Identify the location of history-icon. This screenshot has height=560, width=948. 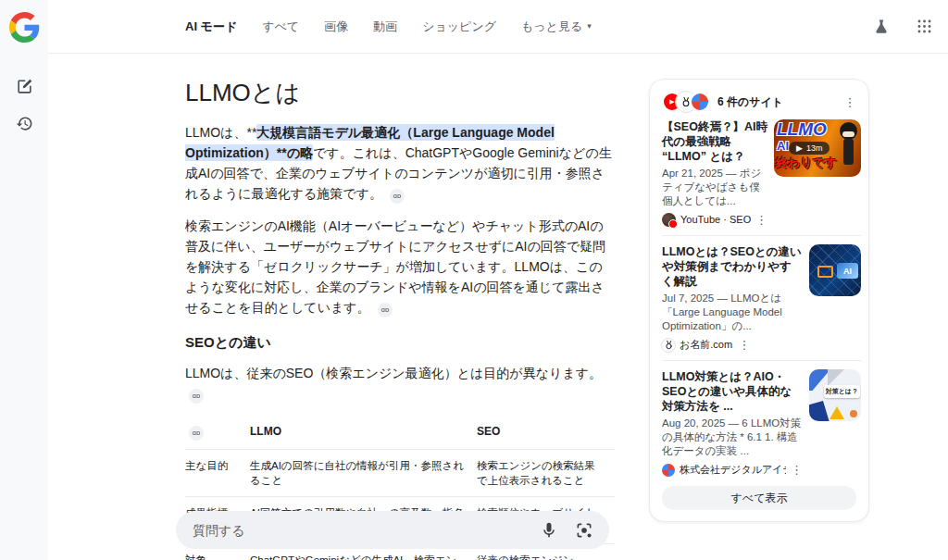
(24, 124).